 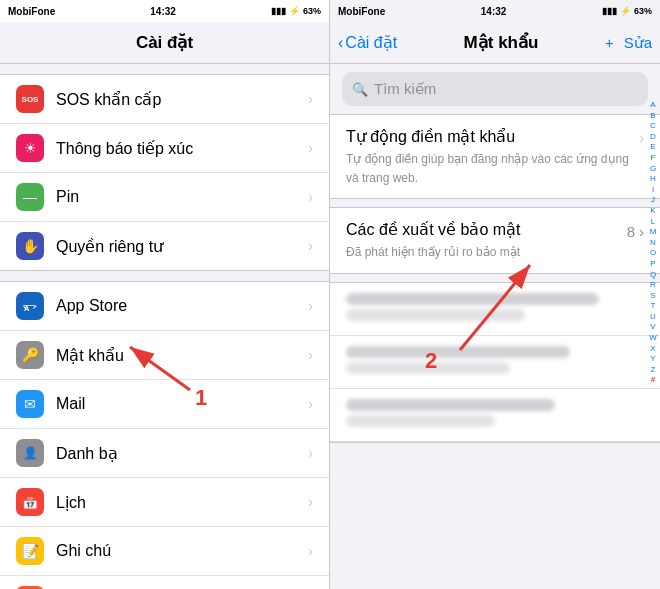 I want to click on security-badge-chevron: ›, so click(x=642, y=232).